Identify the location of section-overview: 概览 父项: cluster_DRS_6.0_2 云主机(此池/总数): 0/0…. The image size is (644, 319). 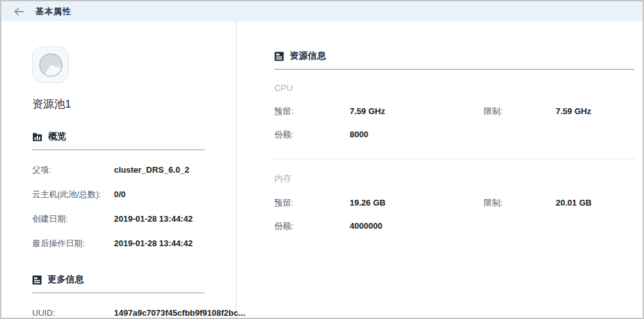
(118, 189).